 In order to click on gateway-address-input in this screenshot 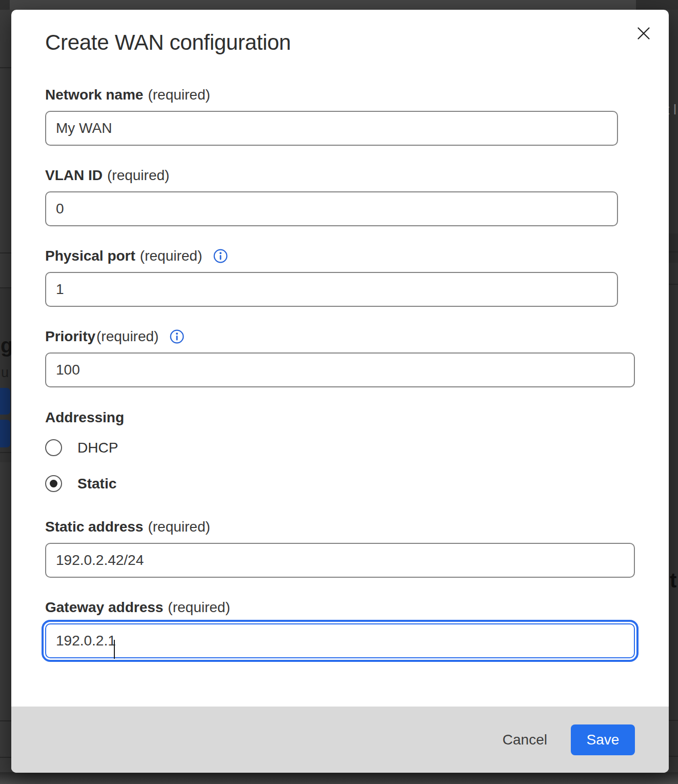, I will do `click(340, 641)`.